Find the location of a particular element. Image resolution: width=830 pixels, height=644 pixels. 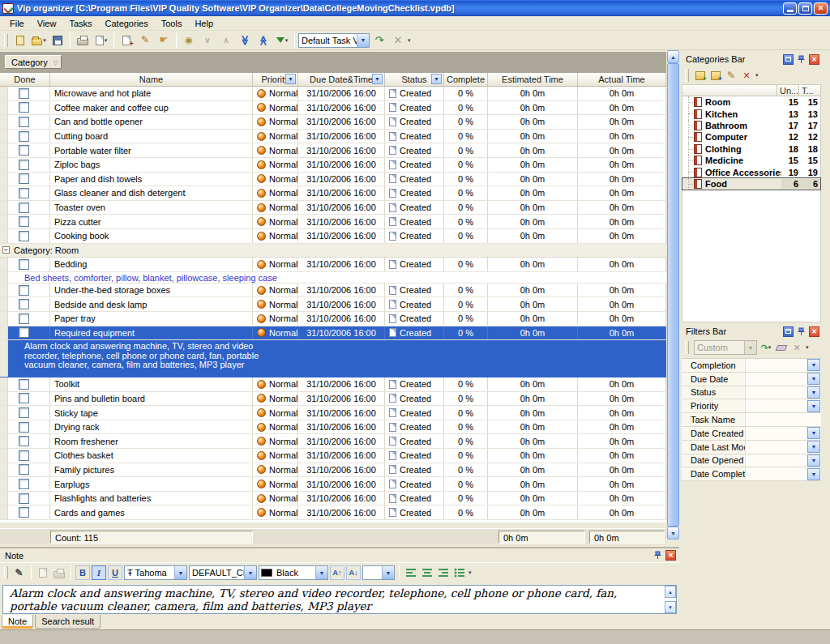

column-header-due: Due Date&Time▼ is located at coordinates (342, 79).